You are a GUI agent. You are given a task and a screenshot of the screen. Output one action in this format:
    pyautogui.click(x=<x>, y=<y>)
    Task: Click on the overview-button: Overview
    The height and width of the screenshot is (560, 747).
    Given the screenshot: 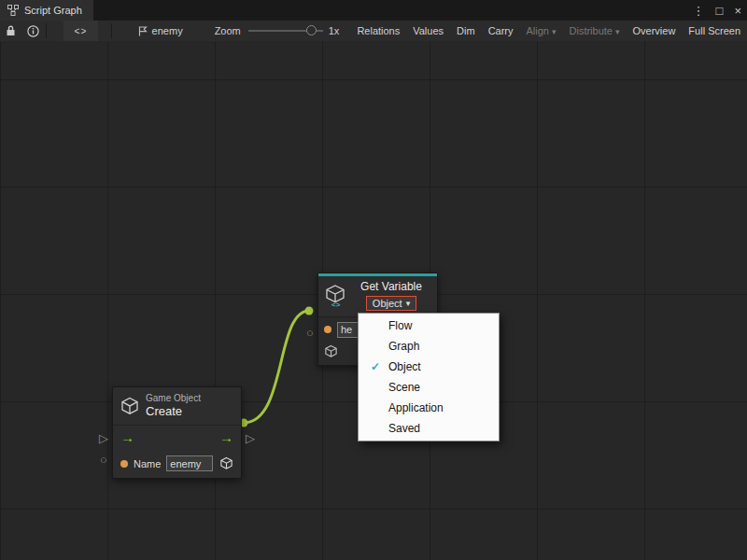 What is the action you would take?
    pyautogui.click(x=655, y=31)
    